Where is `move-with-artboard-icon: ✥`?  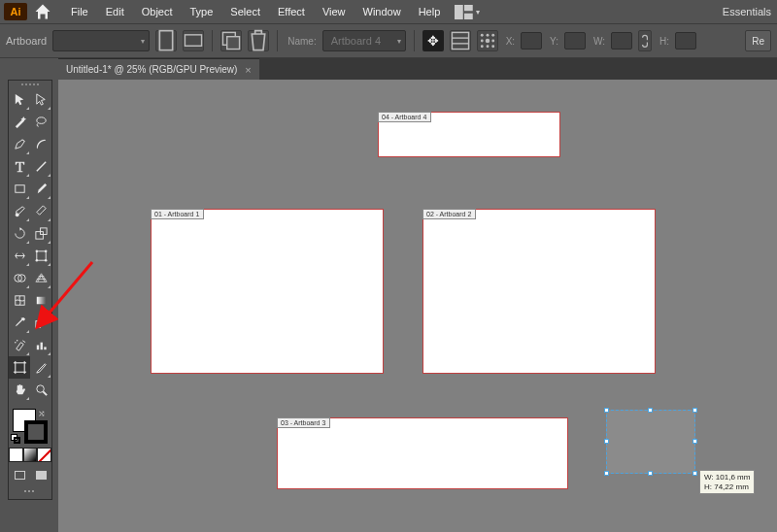
move-with-artboard-icon: ✥ is located at coordinates (433, 41).